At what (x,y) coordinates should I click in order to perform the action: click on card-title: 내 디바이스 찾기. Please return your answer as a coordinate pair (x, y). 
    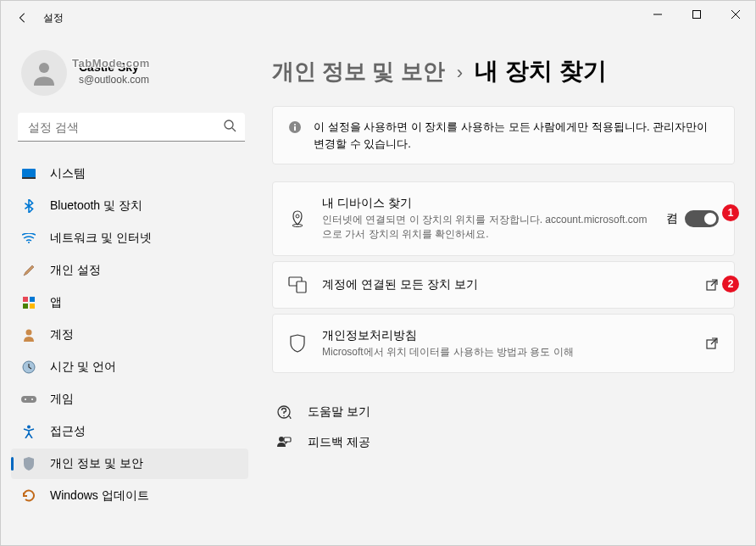
    Looking at the image, I should click on (486, 203).